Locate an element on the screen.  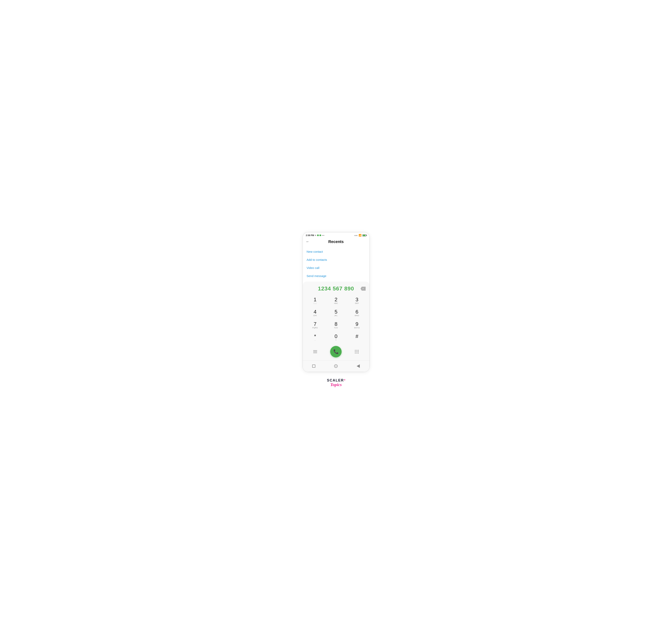
key-4: 4 GHI is located at coordinates (315, 313).